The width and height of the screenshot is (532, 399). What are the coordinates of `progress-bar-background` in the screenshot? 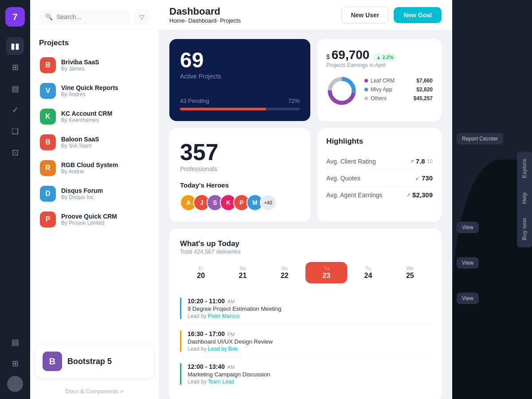 It's located at (240, 109).